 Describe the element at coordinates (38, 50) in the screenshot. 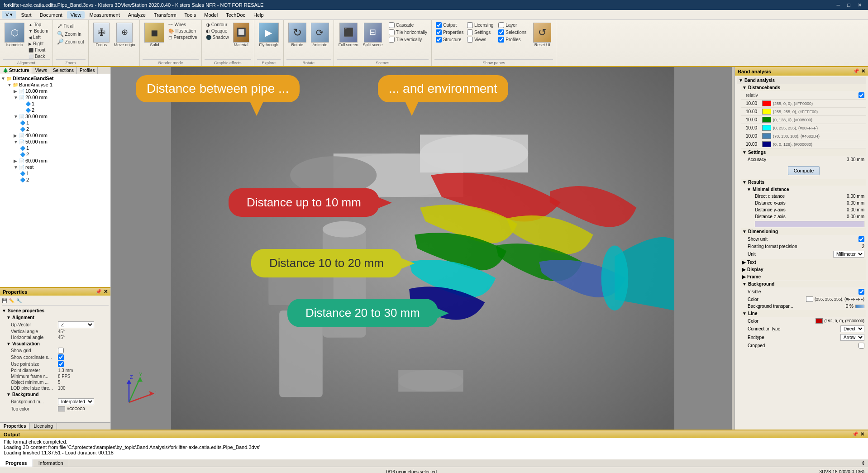

I see `front-button: ⬛ Front` at that location.